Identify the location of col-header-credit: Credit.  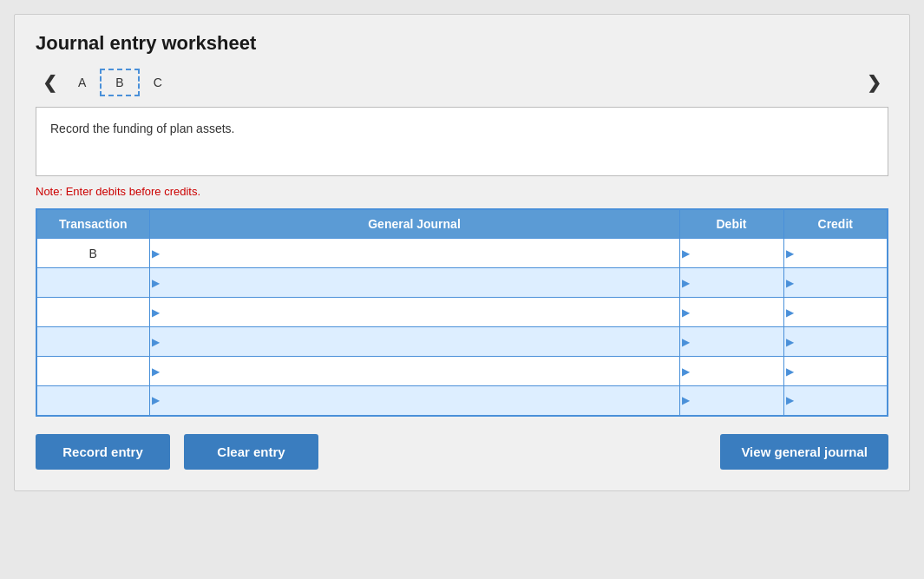
(836, 224).